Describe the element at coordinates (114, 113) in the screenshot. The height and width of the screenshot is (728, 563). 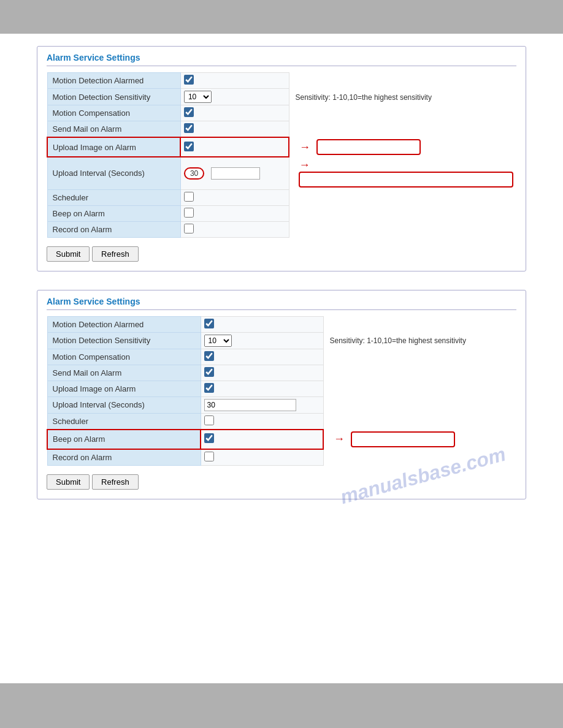
I see `label-motion-compensation-1: Motion Compensation` at that location.